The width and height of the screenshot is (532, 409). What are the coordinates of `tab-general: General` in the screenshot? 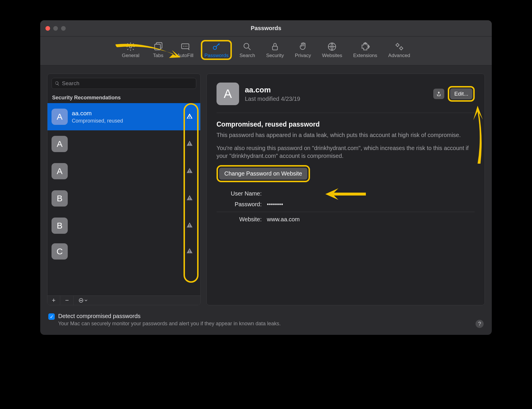 It's located at (131, 50).